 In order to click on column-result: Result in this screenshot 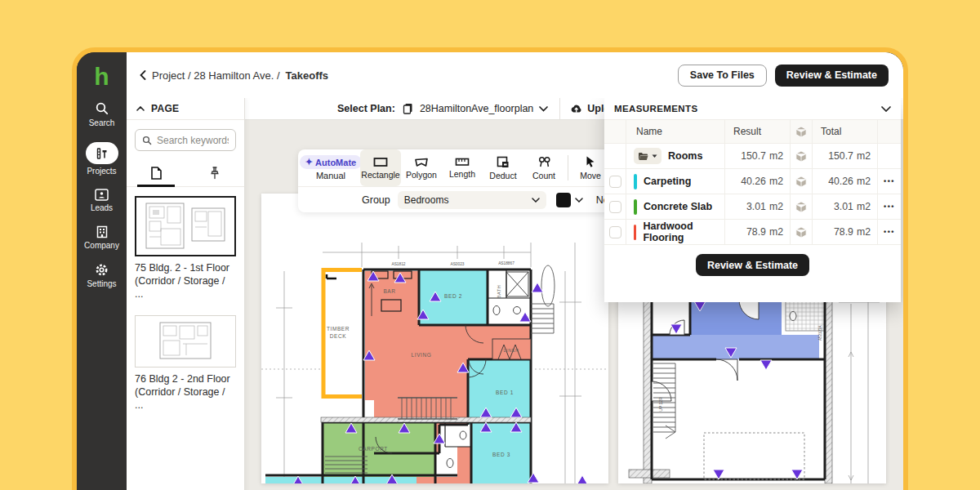, I will do `click(747, 131)`.